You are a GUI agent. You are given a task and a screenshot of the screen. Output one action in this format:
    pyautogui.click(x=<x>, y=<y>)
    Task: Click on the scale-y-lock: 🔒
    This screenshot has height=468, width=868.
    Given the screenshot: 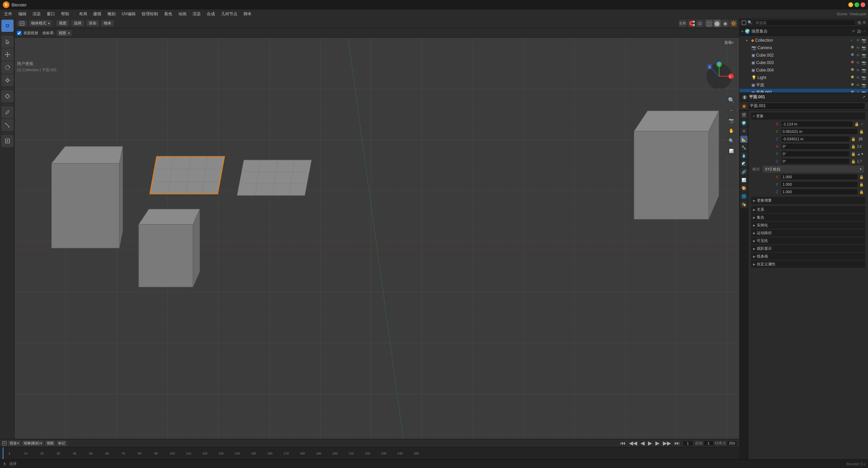 What is the action you would take?
    pyautogui.click(x=862, y=184)
    